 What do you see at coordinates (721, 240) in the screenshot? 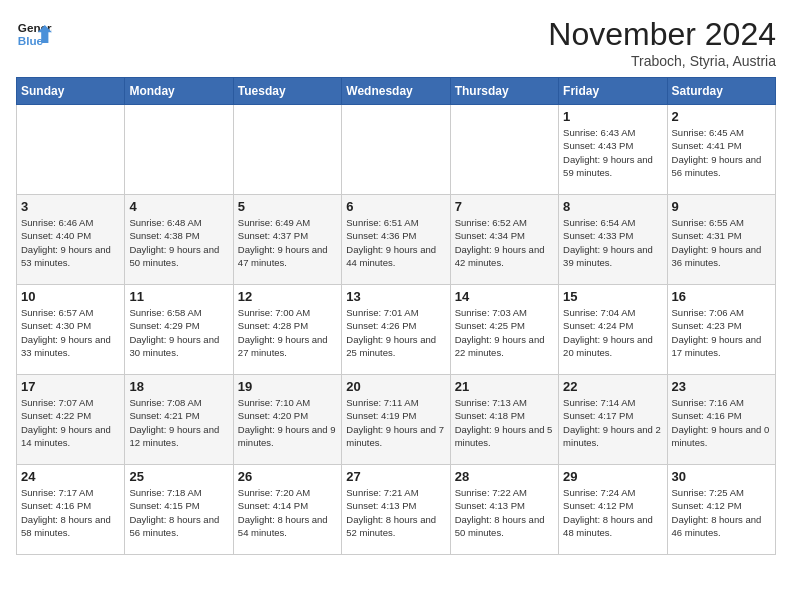
I see `calendar-day-cell: 9Sunrise: 6:55 AM Sunset: 4:31 PM Daylig…` at bounding box center [721, 240].